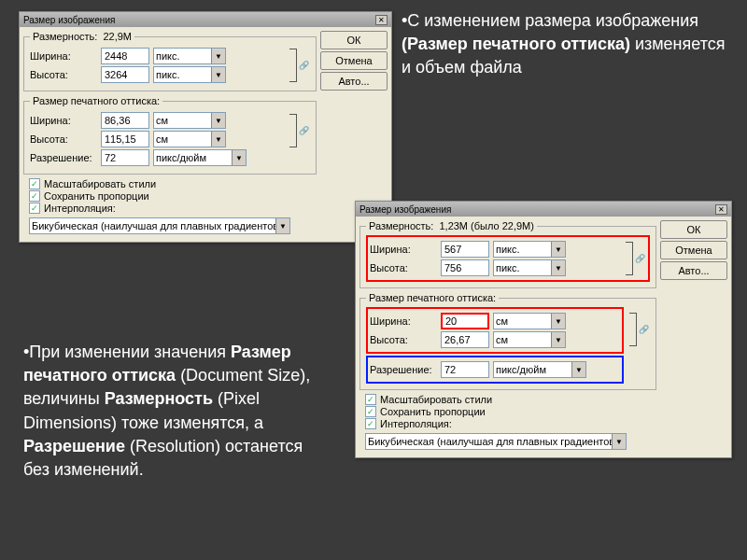  Describe the element at coordinates (118, 36) in the screenshot. I see `file-size: 22,9M` at that location.